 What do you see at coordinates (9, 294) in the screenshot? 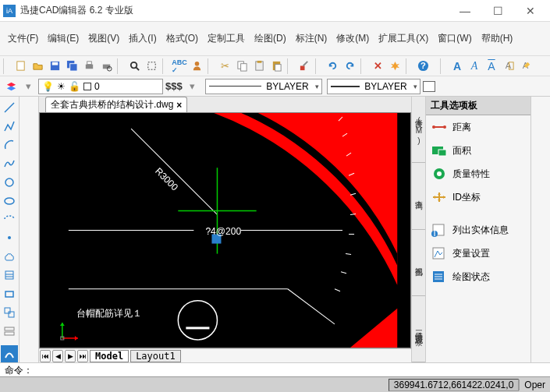
I see `rectangle-icon` at bounding box center [9, 294].